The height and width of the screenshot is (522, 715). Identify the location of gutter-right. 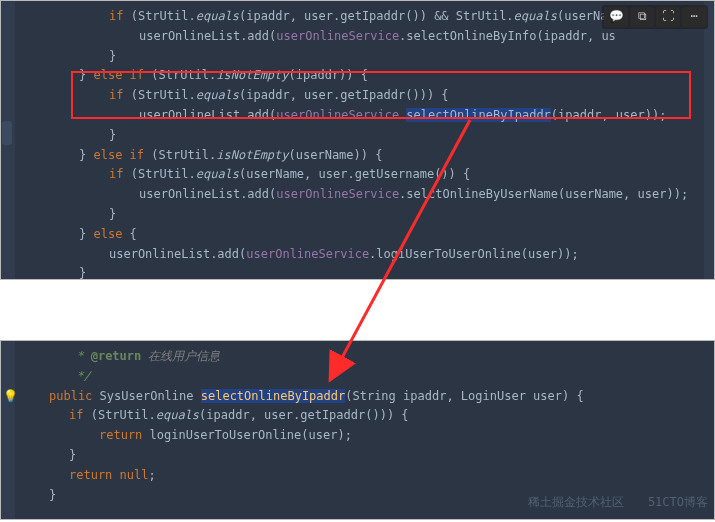
(709, 140).